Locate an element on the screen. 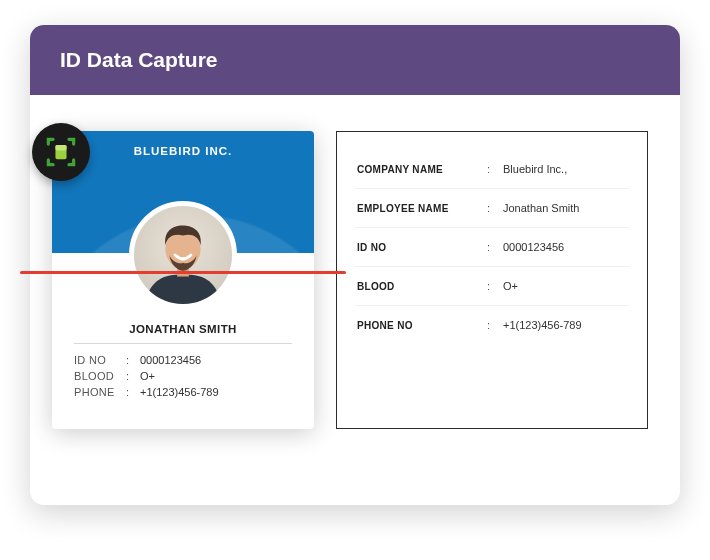  card-phone-value: +1(123)456-789 is located at coordinates (180, 392).